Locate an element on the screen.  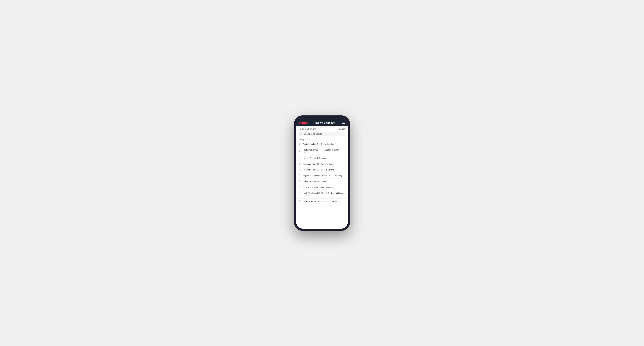
home-bar is located at coordinates (322, 227).